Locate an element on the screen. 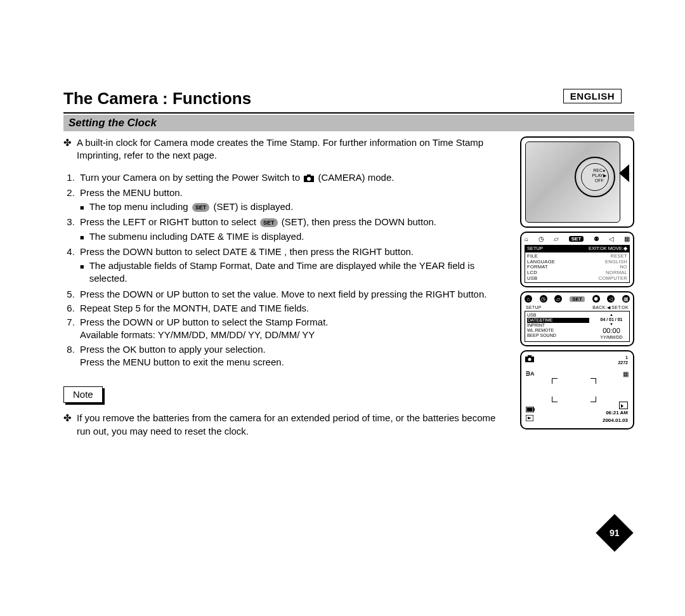 The image size is (685, 616). lcd-screen-date-time: ⌂ ◷ ▱ SET ⚉ ◁ ▦ SETUP BACK:◀ SET:OK USB … is located at coordinates (577, 318).